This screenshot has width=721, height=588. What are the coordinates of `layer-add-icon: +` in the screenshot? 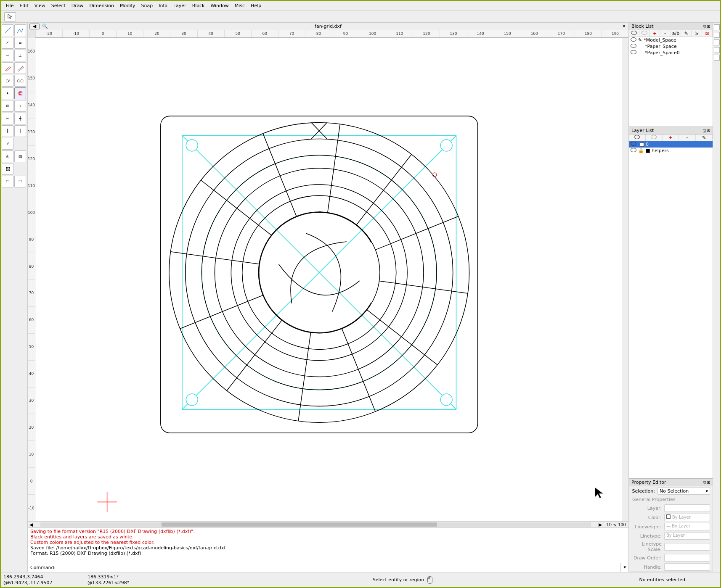 It's located at (671, 138).